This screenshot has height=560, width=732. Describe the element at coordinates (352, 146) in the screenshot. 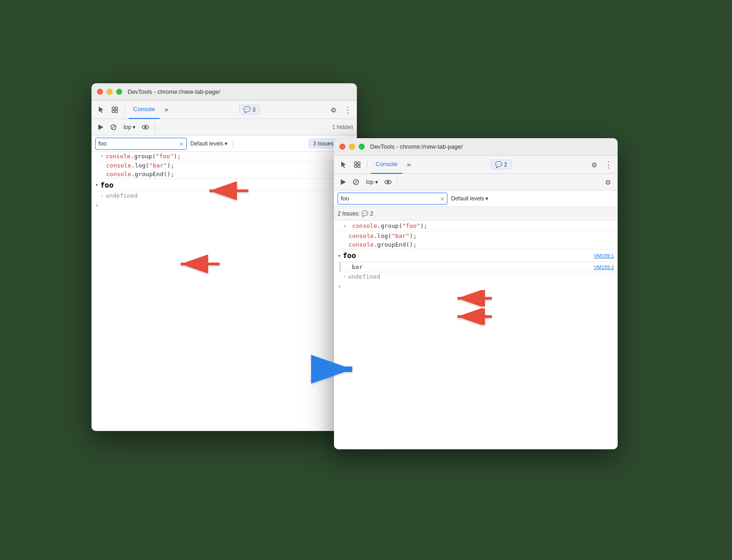

I see `traffic-lights-right` at that location.